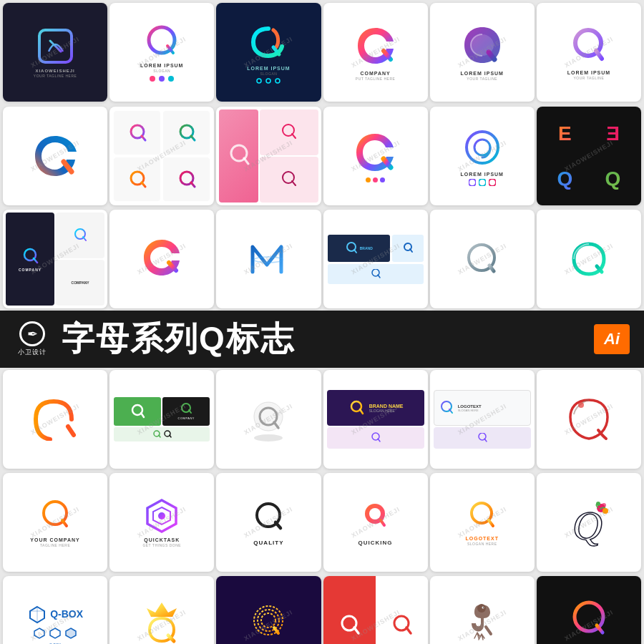 The image size is (644, 644). What do you see at coordinates (55, 419) in the screenshot?
I see `logo-card-19: XIAOWEISHEJI` at bounding box center [55, 419].